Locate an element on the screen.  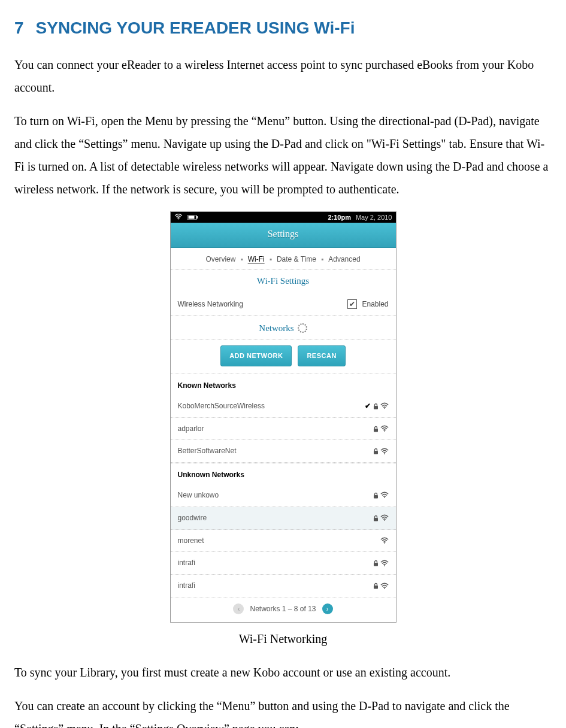
networks-heading: Networks is located at coordinates (283, 328).